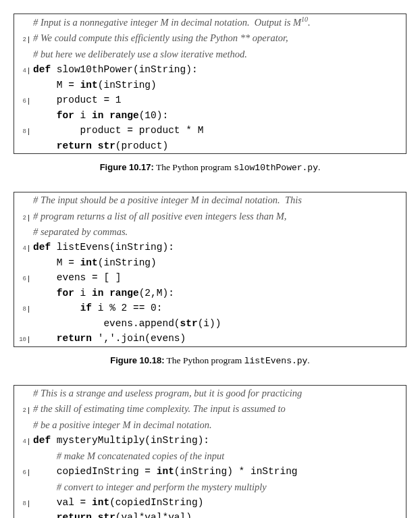  Describe the element at coordinates (210, 216) in the screenshot. I see `code-line: 2# program returns a list of all positiv…` at that location.